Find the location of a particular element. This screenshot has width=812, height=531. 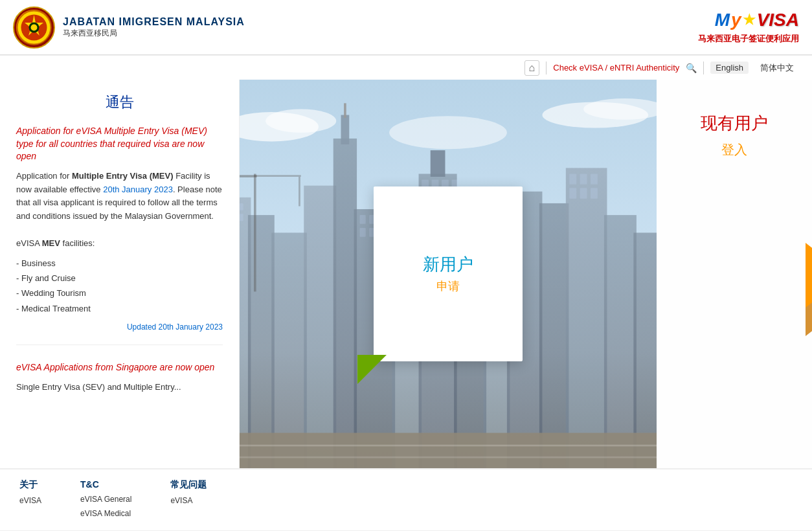

header: JABATAN IMIGRESEN MALAYSIA 马来西亚移民局 M y ★… is located at coordinates (406, 27).